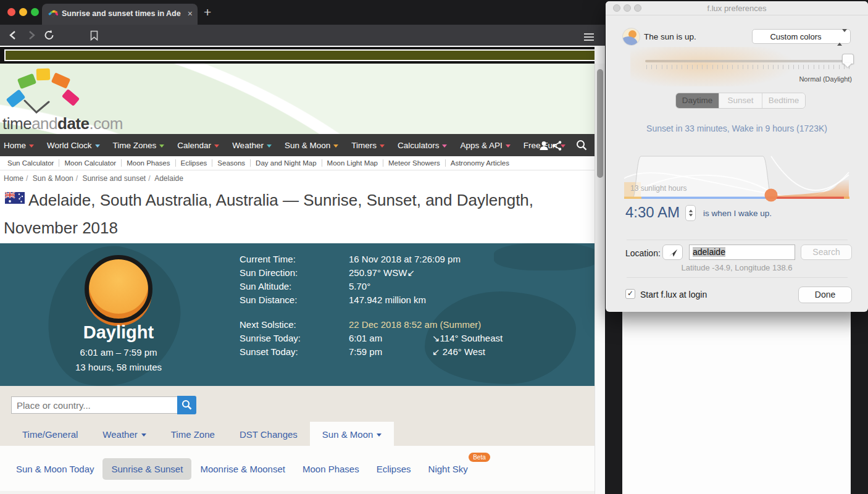  Describe the element at coordinates (19, 146) in the screenshot. I see `nav-item-home: Home` at that location.